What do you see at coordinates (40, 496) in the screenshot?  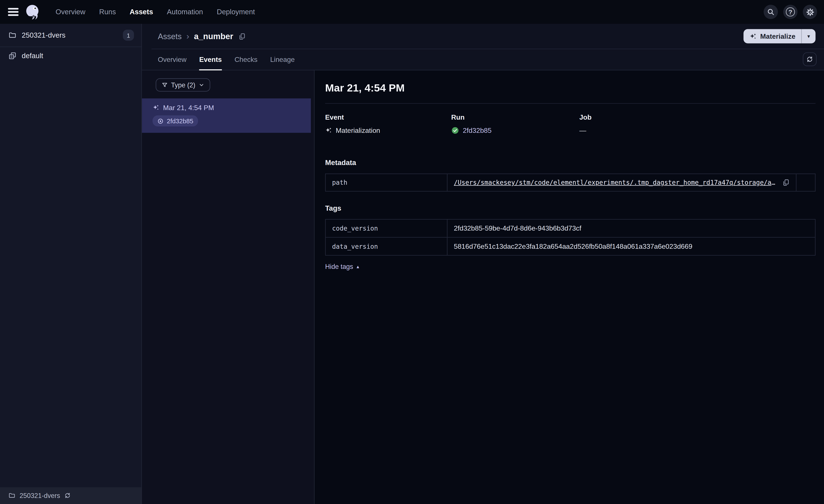 I see `sidebar-footer-label: 250321-dvers` at bounding box center [40, 496].